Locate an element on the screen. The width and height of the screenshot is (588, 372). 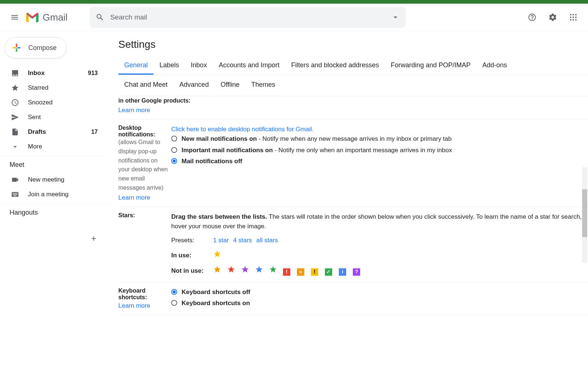
support-button is located at coordinates (532, 17).